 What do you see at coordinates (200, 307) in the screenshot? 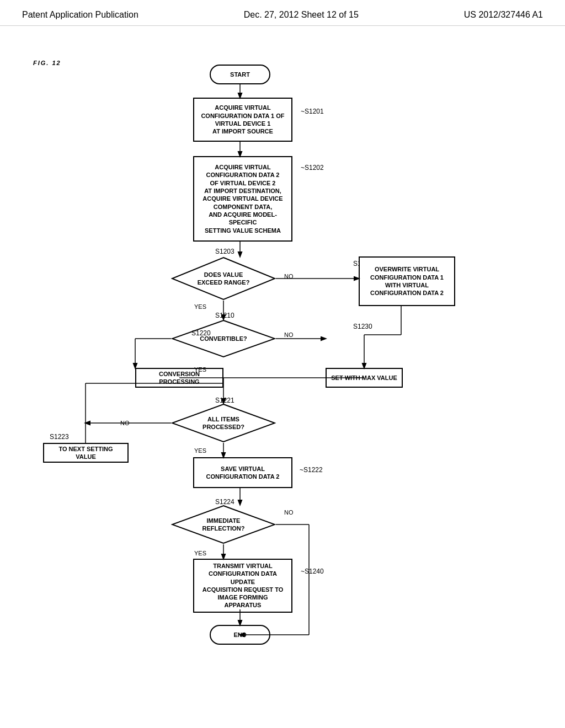
I see `yes-label-s1203: YES` at bounding box center [200, 307].